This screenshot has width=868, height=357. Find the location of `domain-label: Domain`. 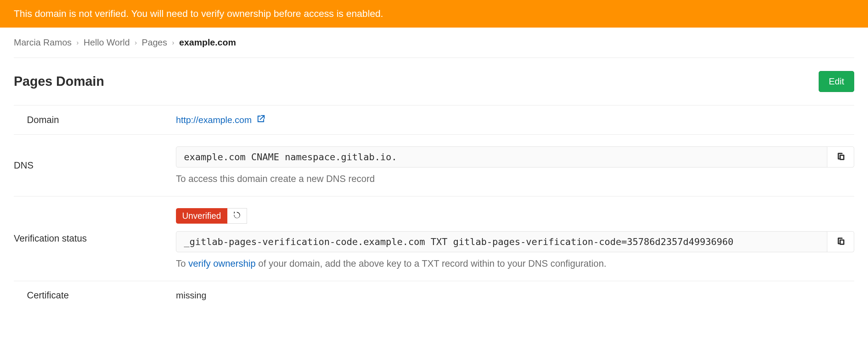

domain-label: Domain is located at coordinates (95, 120).